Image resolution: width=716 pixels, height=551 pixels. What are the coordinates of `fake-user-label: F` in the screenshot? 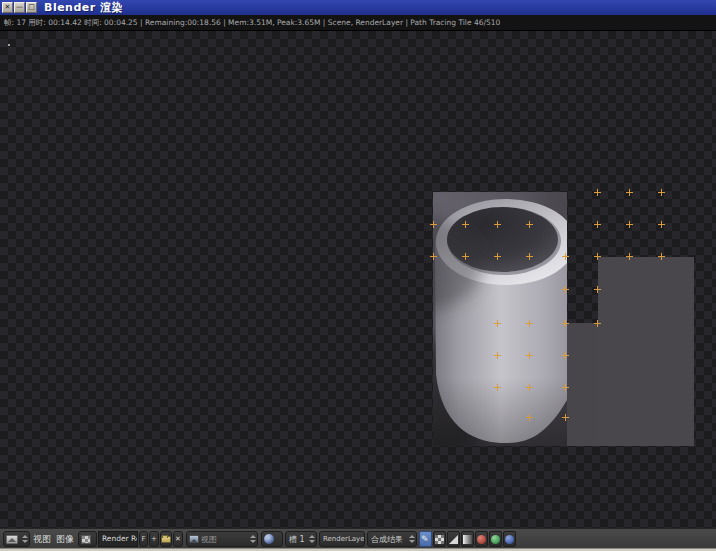 It's located at (143, 539).